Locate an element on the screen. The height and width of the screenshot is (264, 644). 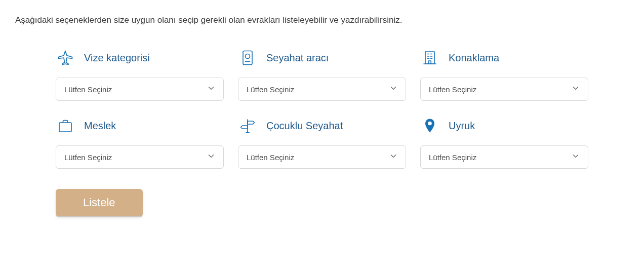
field-label: Vize kategorisi is located at coordinates (117, 58).